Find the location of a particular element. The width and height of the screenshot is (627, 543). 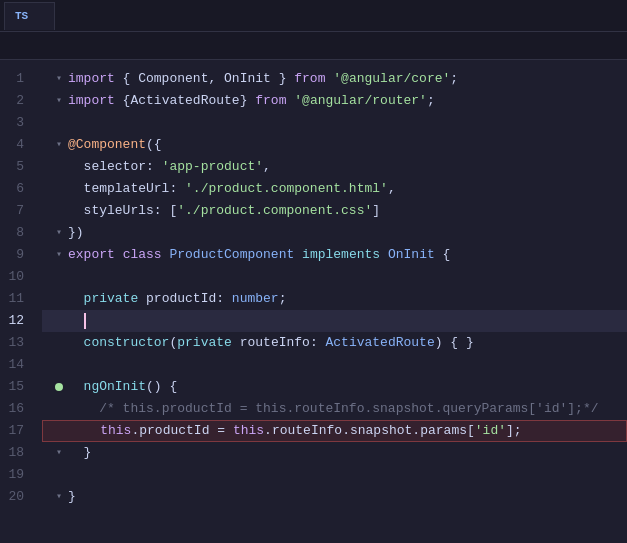

code-line: styleUrls: ['./product.component.css'] is located at coordinates (334, 211).